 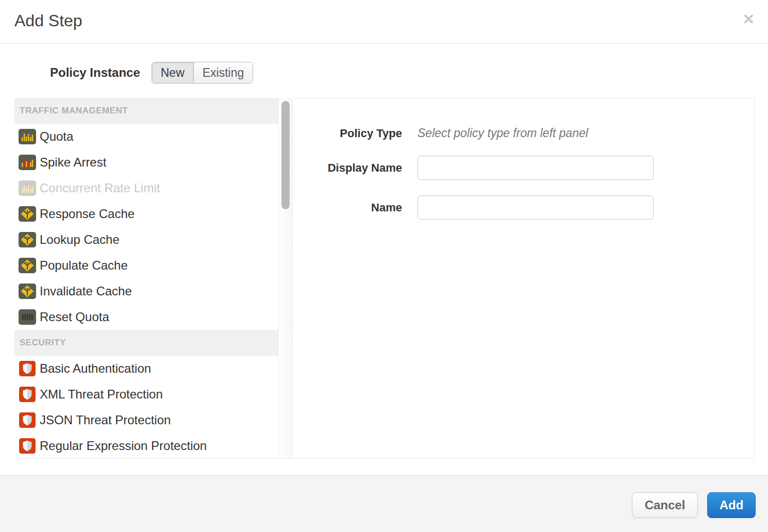 What do you see at coordinates (146, 317) in the screenshot?
I see `policy-item-reset-quota: Reset Quota` at bounding box center [146, 317].